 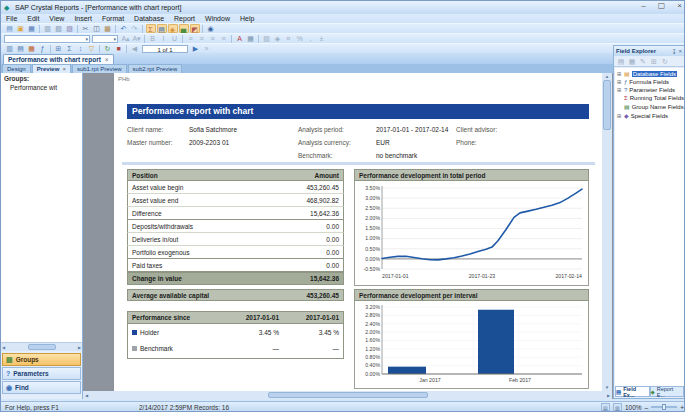 I want to click on tree-running-total-fields: ΣRunning Total Fields, so click(x=650, y=97).